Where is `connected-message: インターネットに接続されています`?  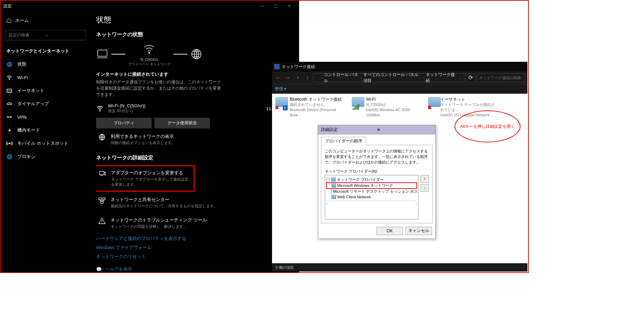 connected-message: インターネットに接続されています is located at coordinates (198, 74).